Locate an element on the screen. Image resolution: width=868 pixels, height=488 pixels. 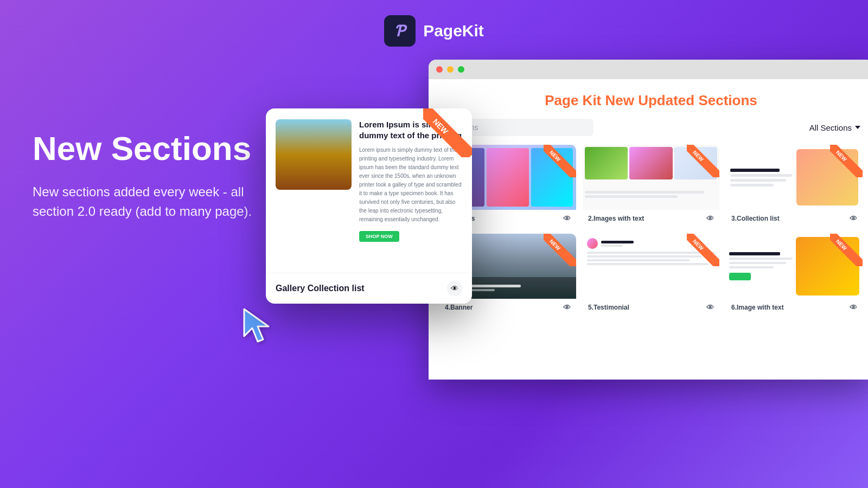
eye-icon-5: 👁 is located at coordinates (710, 307).